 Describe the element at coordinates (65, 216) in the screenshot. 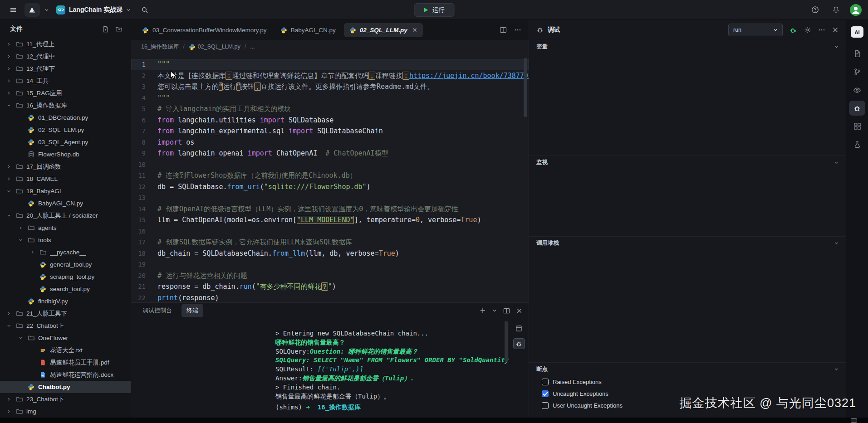

I see `tree-item-20-人脉工具上-socializer: 20_人脉工具上 / socializer` at that location.